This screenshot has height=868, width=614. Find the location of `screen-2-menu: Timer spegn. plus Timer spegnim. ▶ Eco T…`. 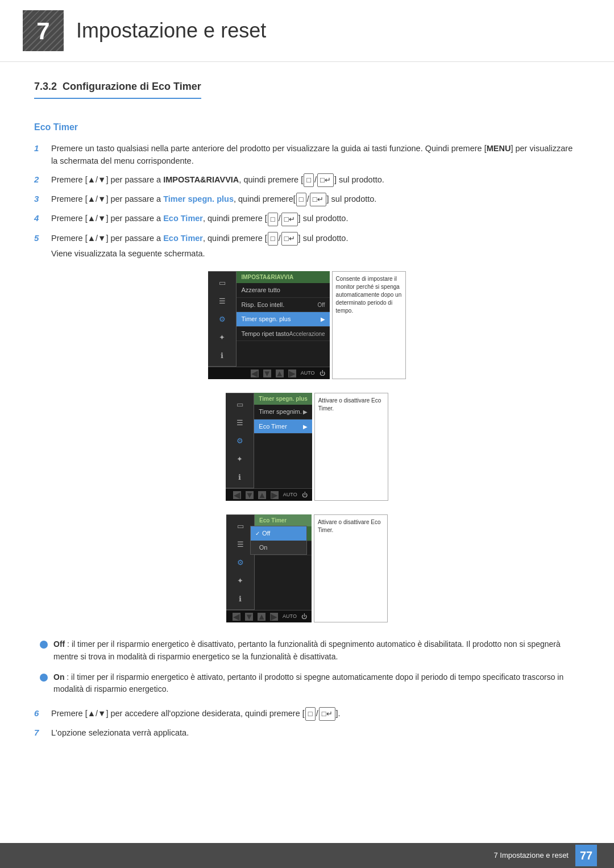

screen-2-menu: Timer spegn. plus Timer spegnim. ▶ Eco T… is located at coordinates (283, 441).